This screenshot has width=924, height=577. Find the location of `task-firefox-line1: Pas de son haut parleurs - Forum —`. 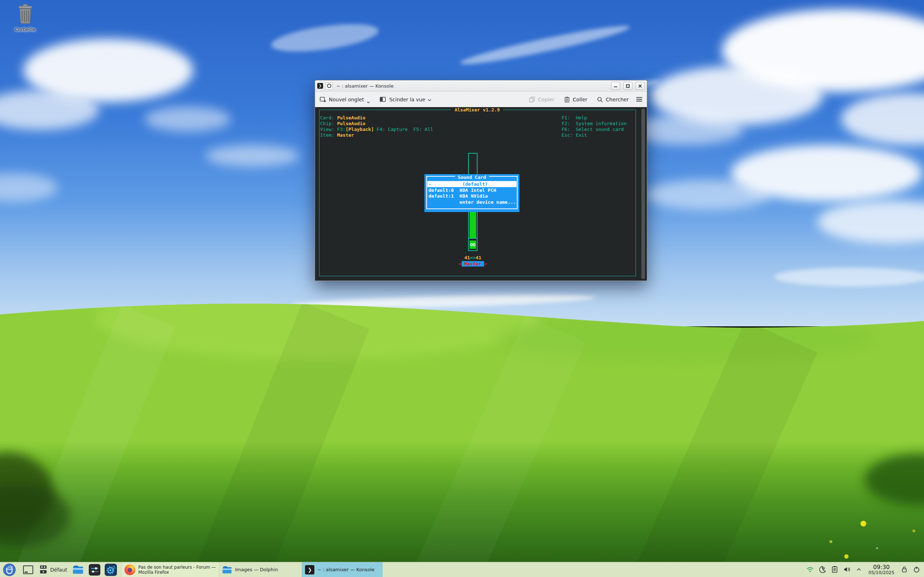

task-firefox-line1: Pas de son haut parleurs - Forum — is located at coordinates (177, 567).